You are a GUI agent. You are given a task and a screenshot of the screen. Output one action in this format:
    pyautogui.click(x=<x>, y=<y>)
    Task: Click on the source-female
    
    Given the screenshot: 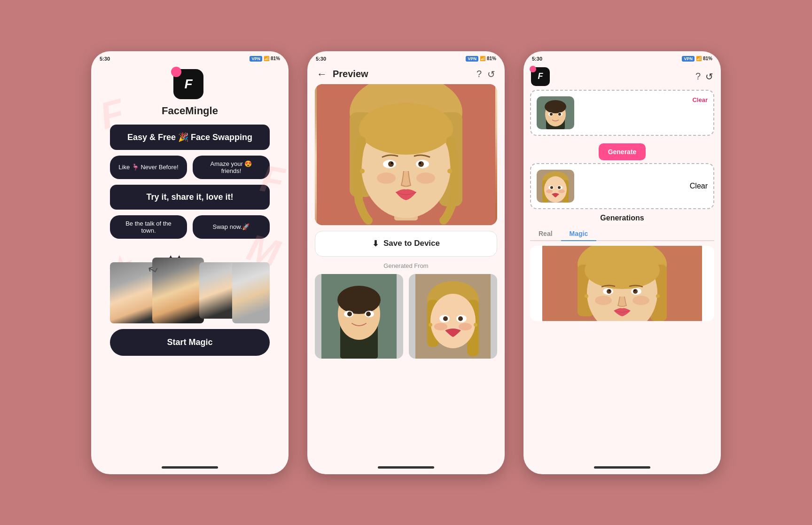 What is the action you would take?
    pyautogui.click(x=453, y=316)
    